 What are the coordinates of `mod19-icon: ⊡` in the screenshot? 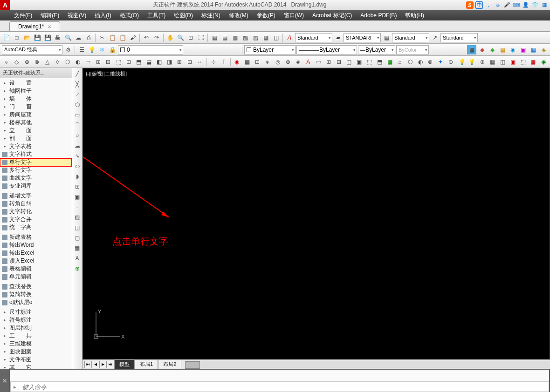 It's located at (190, 62).